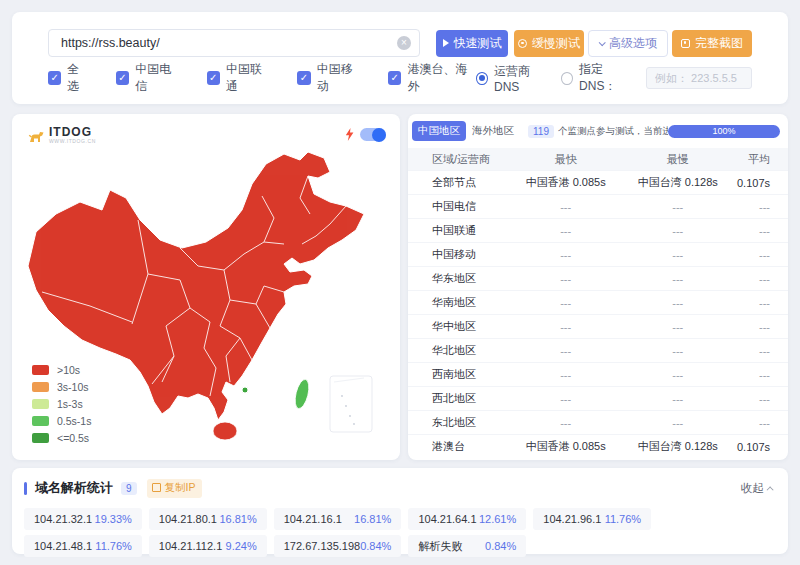  What do you see at coordinates (482, 78) in the screenshot?
I see `carrier-dns-radio` at bounding box center [482, 78].